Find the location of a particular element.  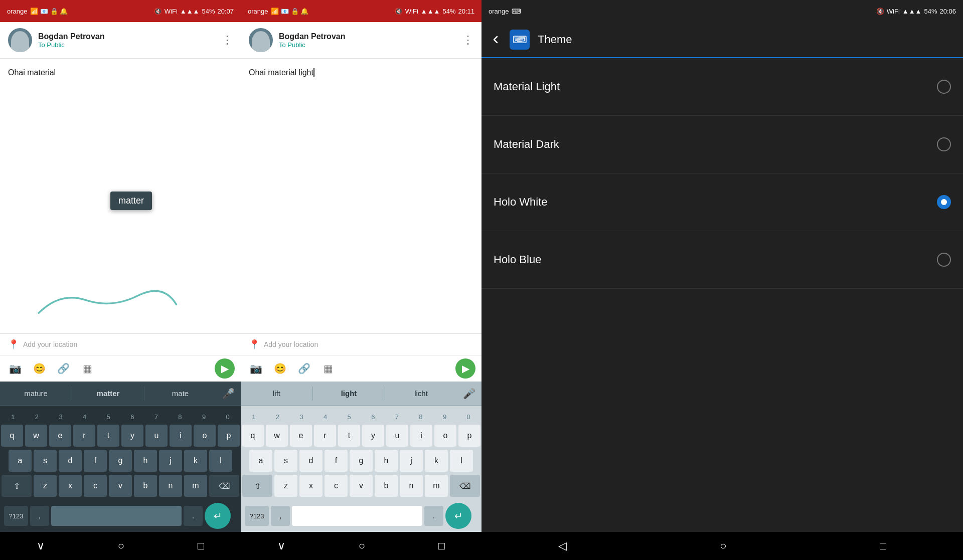

enter-key-2: ↵ is located at coordinates (458, 516).